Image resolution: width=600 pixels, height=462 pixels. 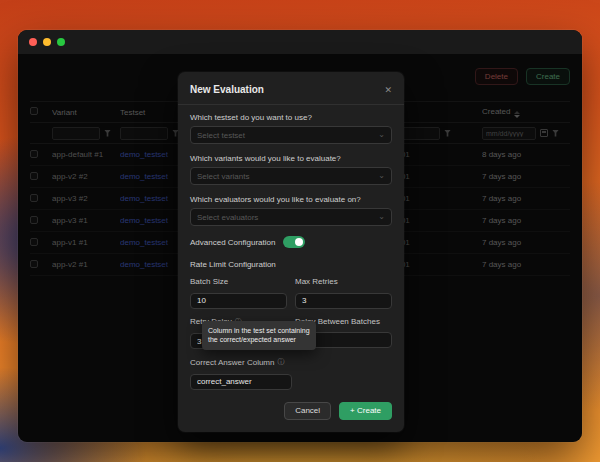 I want to click on info-icon: ⓘ, so click(x=280, y=362).